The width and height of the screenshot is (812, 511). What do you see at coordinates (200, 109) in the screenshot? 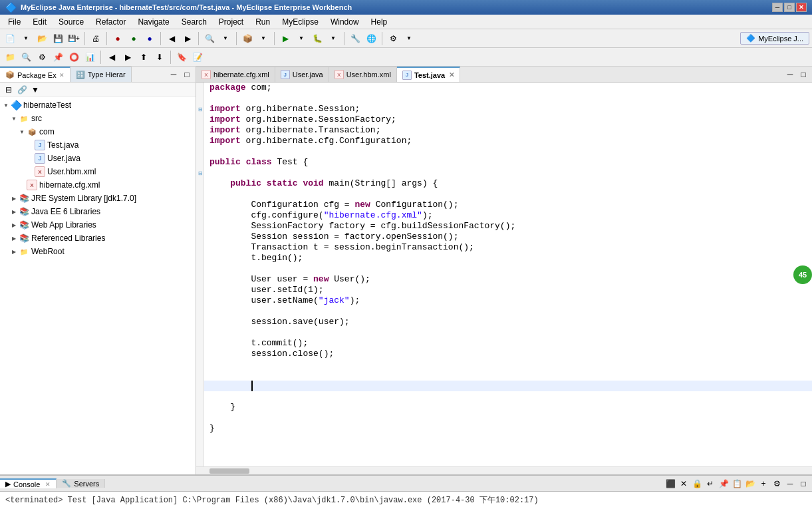
I see `gutter-collapse1: ⊟` at bounding box center [200, 109].